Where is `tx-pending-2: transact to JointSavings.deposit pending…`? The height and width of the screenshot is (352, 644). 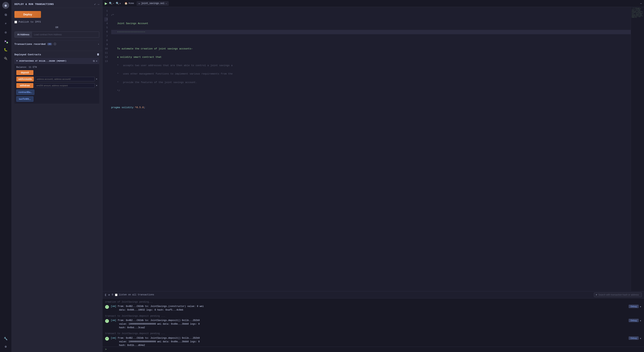
tx-pending-2: transact to JointSavings.deposit pending… is located at coordinates (373, 316).